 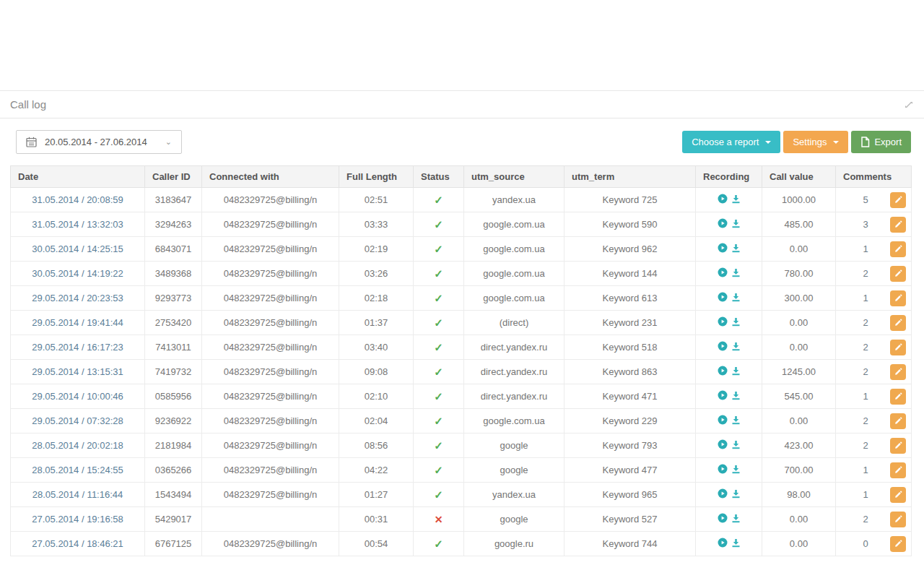 I want to click on date-range-value: 20.05.2014 - 27.06.2014, so click(x=96, y=142).